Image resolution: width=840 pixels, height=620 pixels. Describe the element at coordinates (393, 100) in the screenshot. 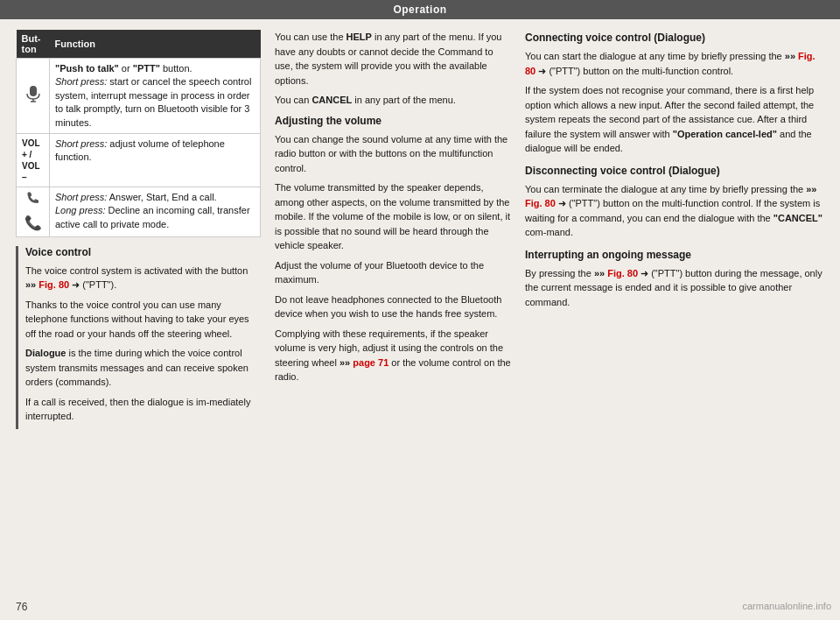

I see `mid-para2: You can CANCEL in any part of the menu.` at that location.